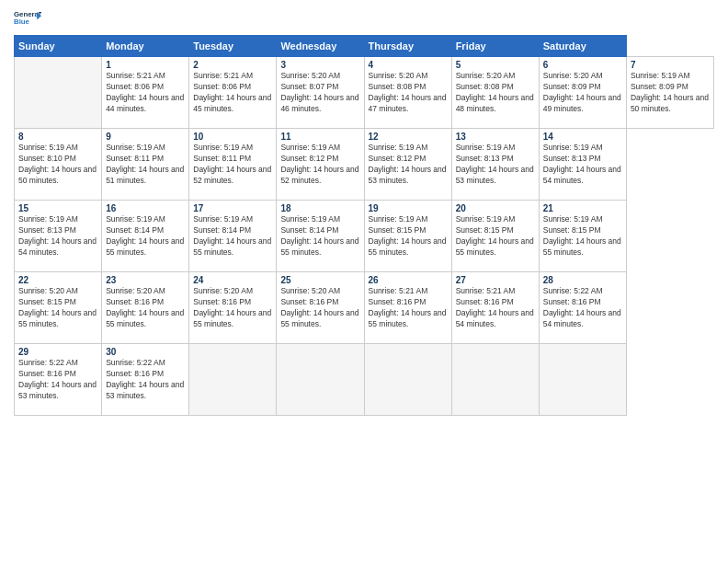 This screenshot has width=728, height=563. What do you see at coordinates (583, 46) in the screenshot?
I see `col-header-saturday: Saturday` at bounding box center [583, 46].